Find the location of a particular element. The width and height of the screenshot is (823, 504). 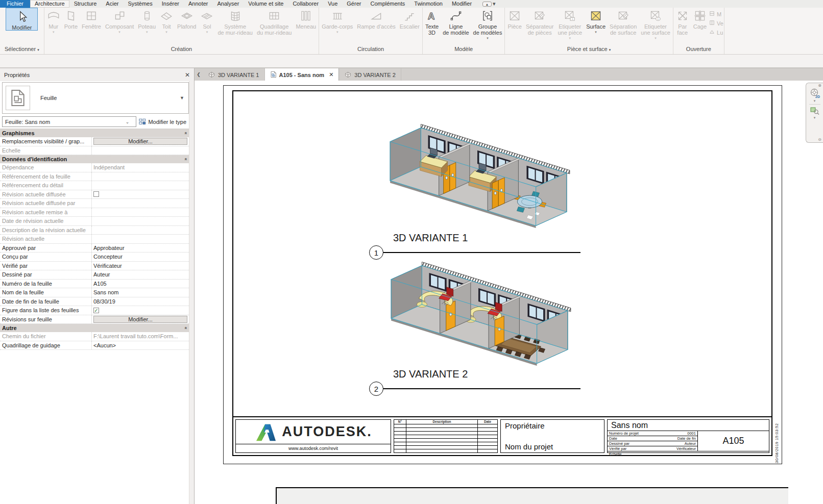

edit-type-button: Modifier le type is located at coordinates (162, 121).